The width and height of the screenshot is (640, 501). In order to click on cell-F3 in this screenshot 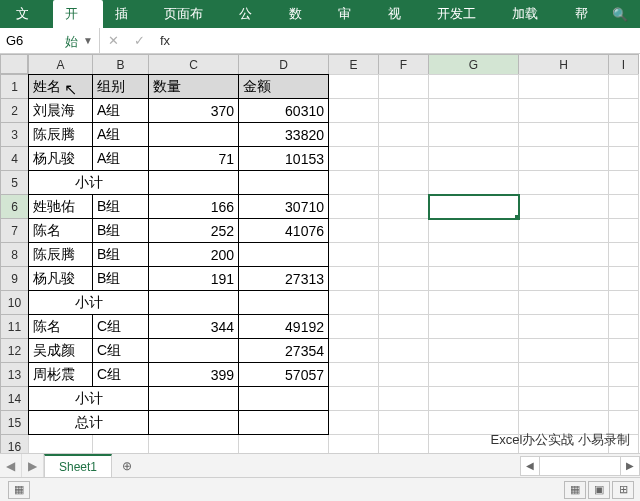, I will do `click(404, 135)`.